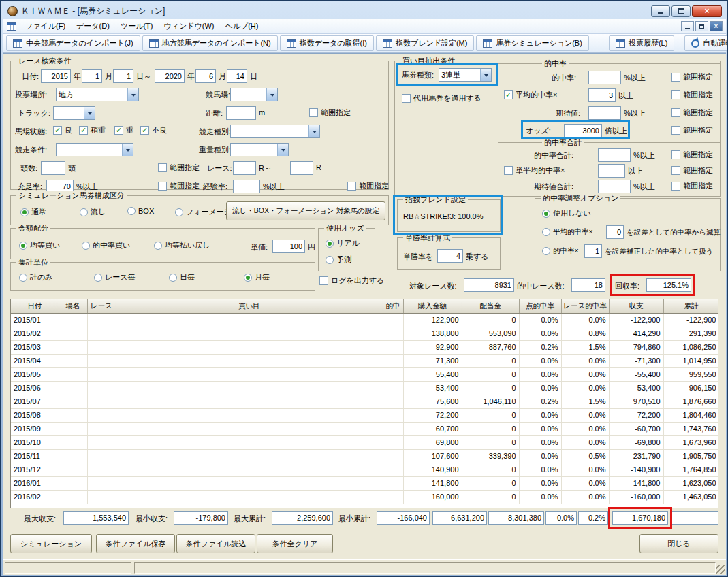 The image size is (728, 577). Describe the element at coordinates (365, 374) in the screenshot. I see `table-row: 2015/0555,40000.0%0.0%-55,400959,550` at that location.